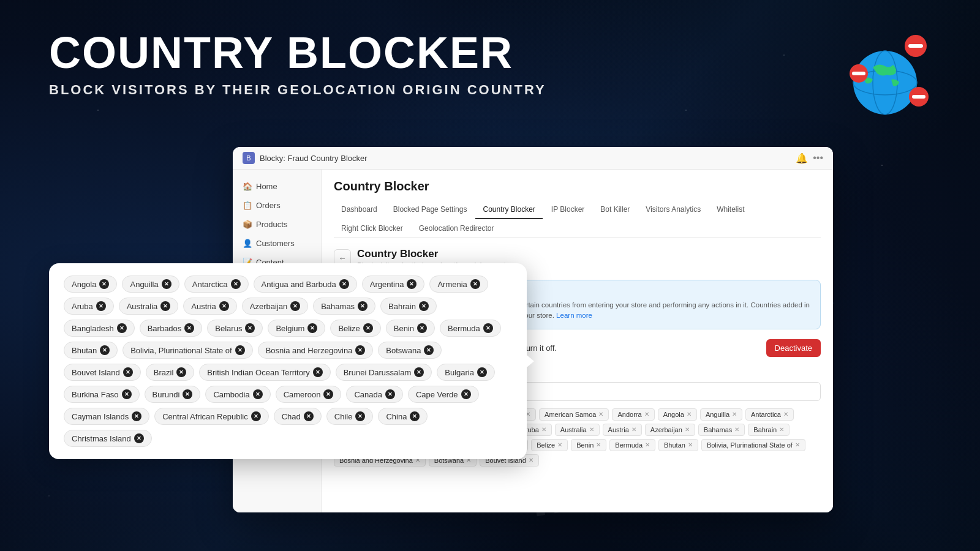 Image resolution: width=980 pixels, height=551 pixels. What do you see at coordinates (769, 414) in the screenshot?
I see `country-tag: Antarctica ✕` at bounding box center [769, 414].